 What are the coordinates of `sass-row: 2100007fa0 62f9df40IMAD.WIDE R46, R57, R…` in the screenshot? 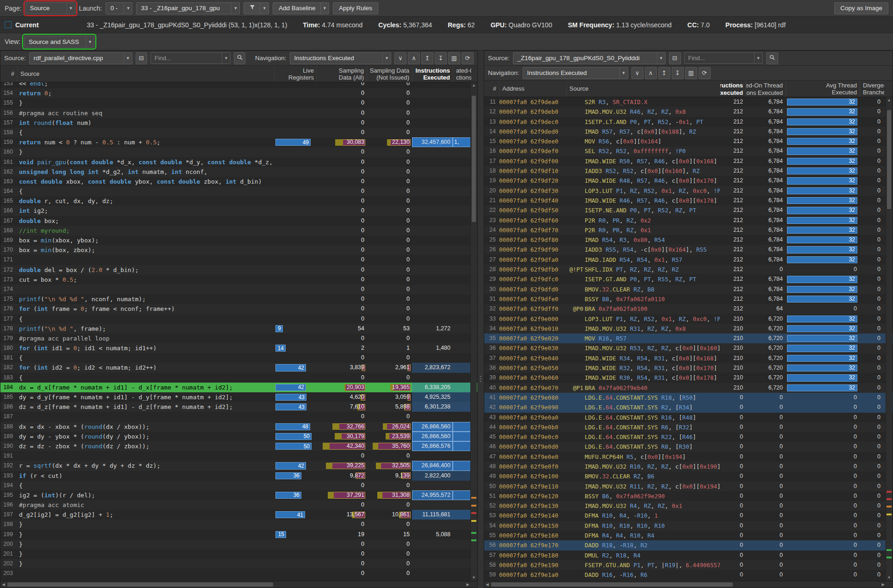 It's located at (688, 201).